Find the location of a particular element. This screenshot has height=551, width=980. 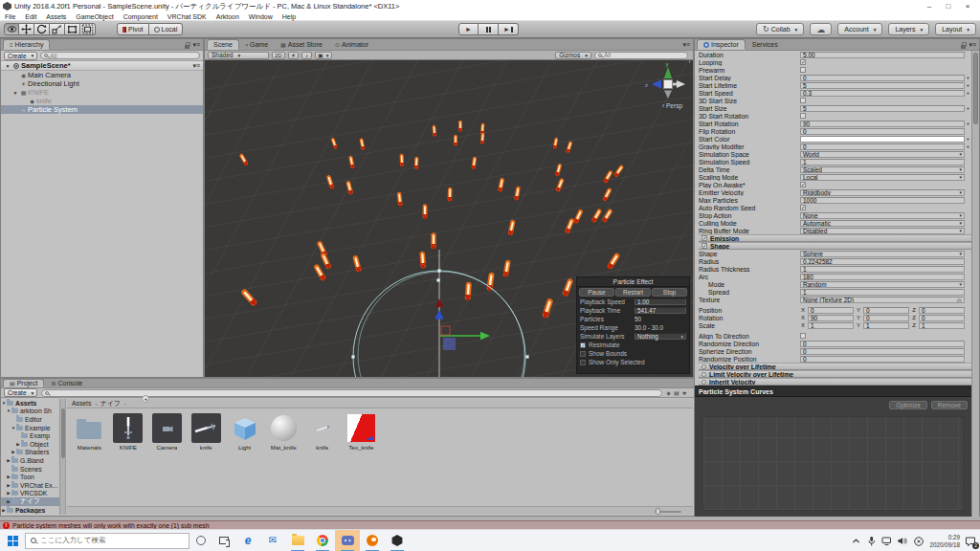

value-field: 1000 is located at coordinates (882, 201).